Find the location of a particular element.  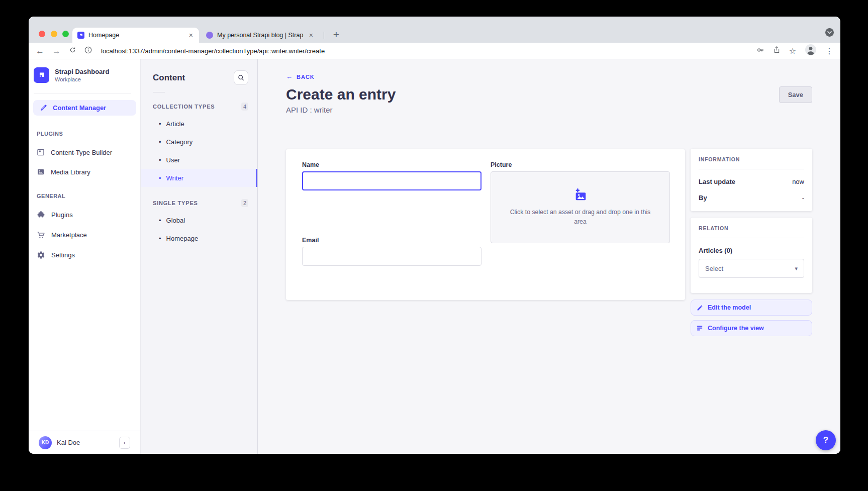

back-arrow-icon: ← is located at coordinates (290, 76).